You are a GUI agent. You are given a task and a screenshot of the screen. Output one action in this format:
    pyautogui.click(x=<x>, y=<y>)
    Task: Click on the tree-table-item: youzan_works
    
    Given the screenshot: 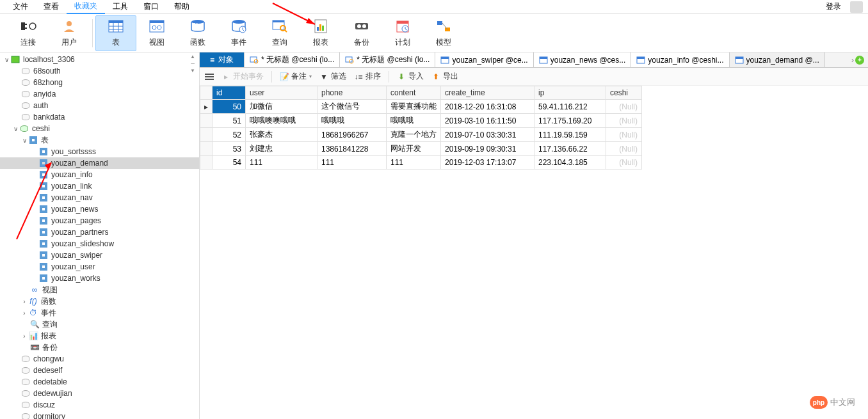 What is the action you would take?
    pyautogui.click(x=100, y=278)
    